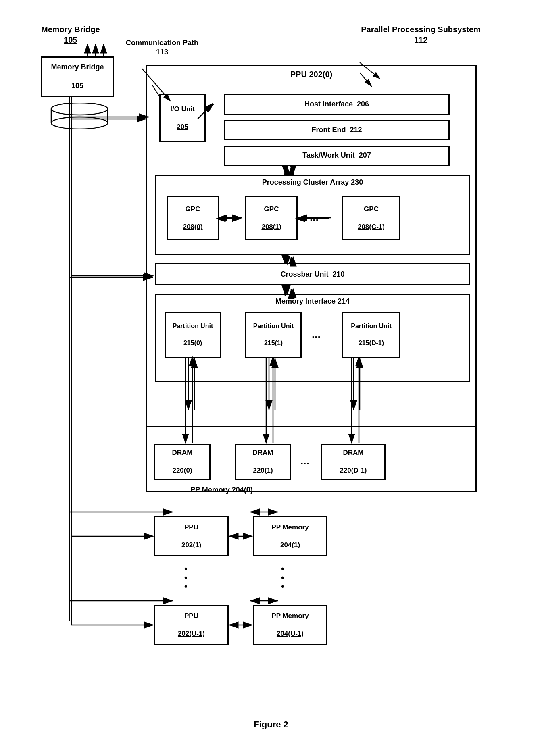 The height and width of the screenshot is (756, 542). Describe the element at coordinates (290, 536) in the screenshot. I see `ppm1-box: PP Memory 204(1)` at that location.